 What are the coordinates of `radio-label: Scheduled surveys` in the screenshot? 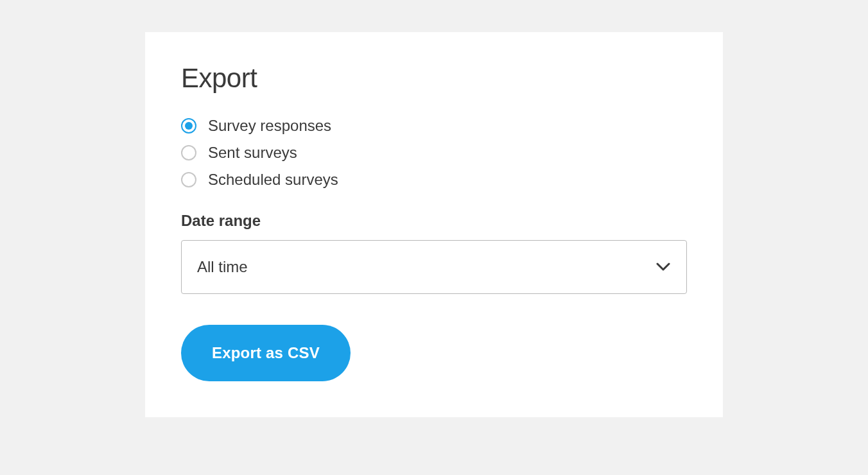 It's located at (273, 180).